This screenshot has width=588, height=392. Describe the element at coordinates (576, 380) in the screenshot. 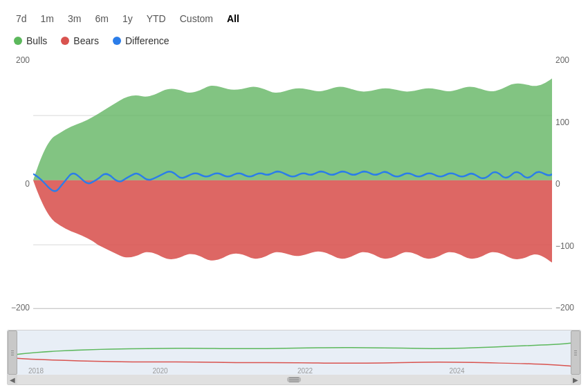

I see `scroll-right-arrow: ▶` at that location.